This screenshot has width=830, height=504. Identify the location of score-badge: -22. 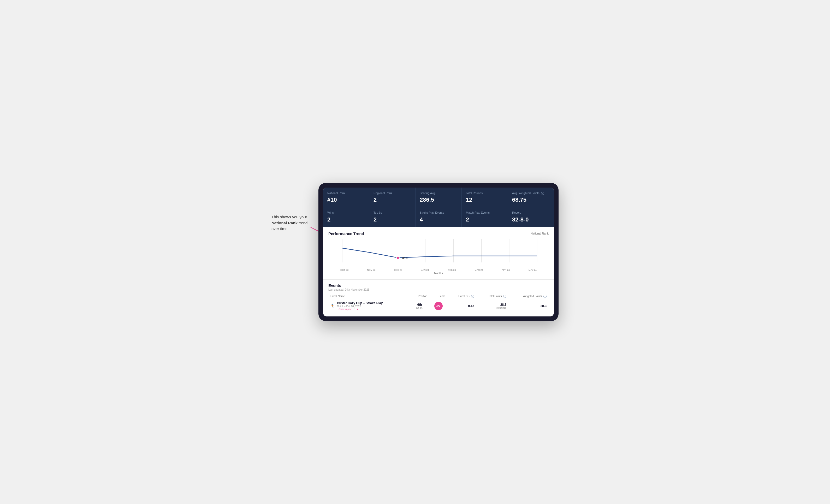
(439, 306).